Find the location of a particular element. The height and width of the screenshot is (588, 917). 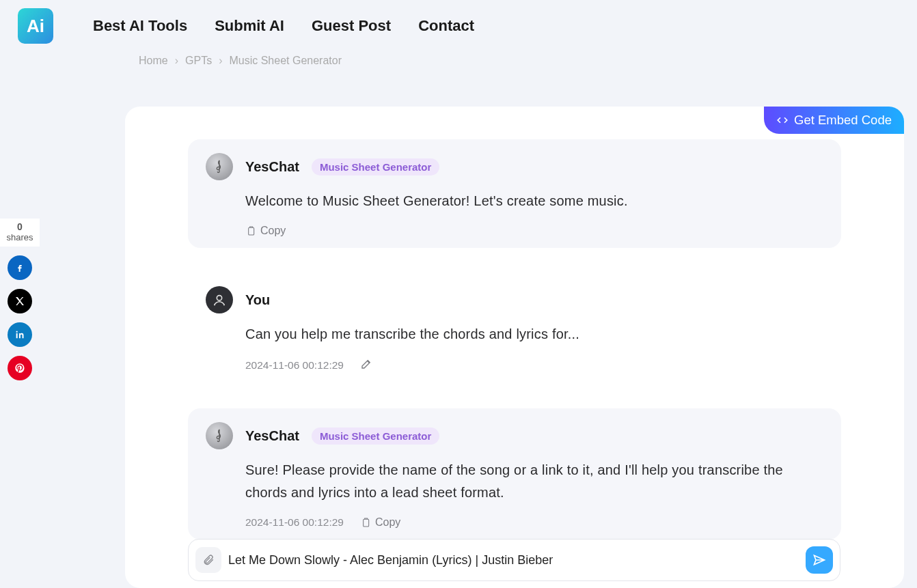

share-facebook-button is located at coordinates (20, 268).